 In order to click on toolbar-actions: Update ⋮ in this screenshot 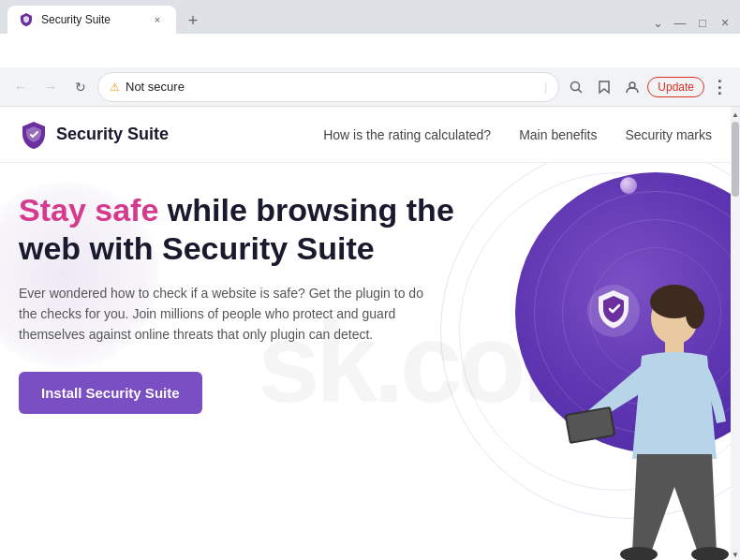, I will do `click(648, 87)`.